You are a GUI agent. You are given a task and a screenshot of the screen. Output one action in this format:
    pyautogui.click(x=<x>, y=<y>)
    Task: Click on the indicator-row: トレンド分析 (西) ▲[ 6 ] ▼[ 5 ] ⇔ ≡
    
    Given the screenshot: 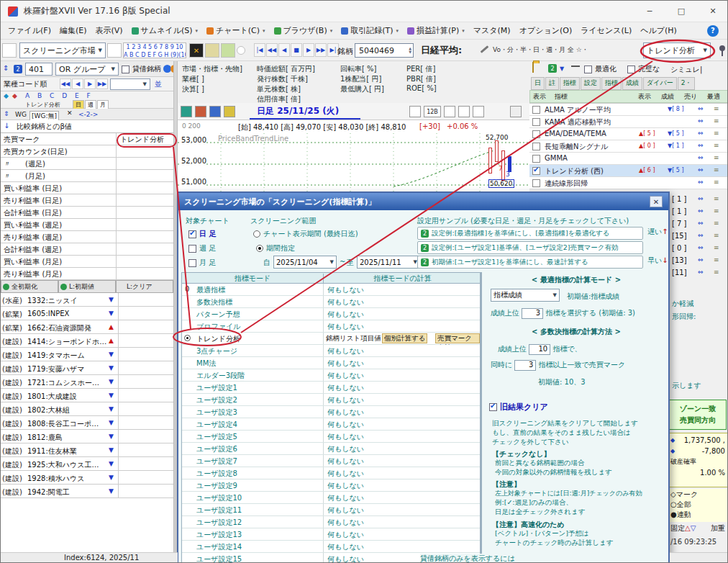 What is the action you would take?
    pyautogui.click(x=629, y=171)
    